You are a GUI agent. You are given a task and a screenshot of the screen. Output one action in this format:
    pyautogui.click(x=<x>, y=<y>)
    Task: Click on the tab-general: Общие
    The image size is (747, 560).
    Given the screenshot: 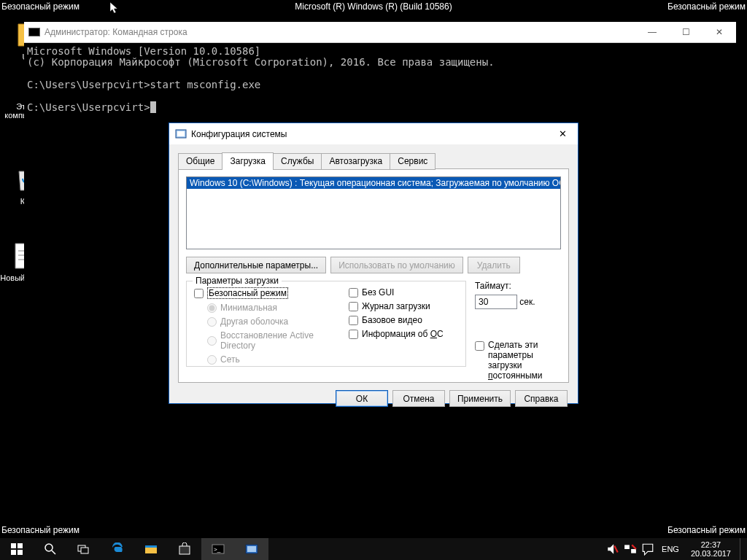 What is the action you would take?
    pyautogui.click(x=200, y=162)
    